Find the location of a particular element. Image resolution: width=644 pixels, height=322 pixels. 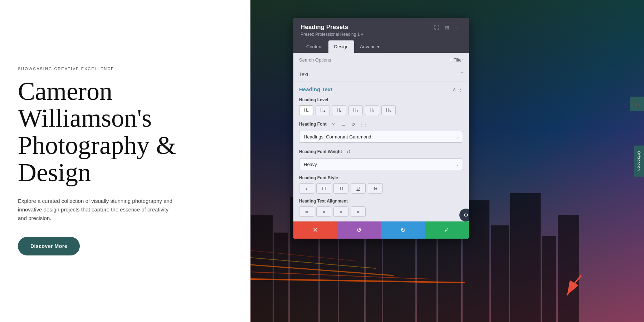

page-description: Explore a curated collection of visually… is located at coordinates (98, 210).